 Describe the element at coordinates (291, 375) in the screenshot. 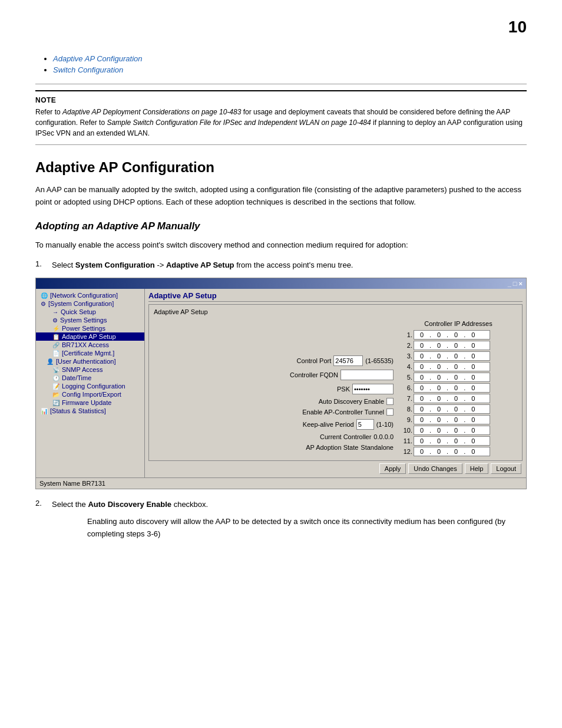

I see `controller-fqdn-label: Controller FQDN` at that location.